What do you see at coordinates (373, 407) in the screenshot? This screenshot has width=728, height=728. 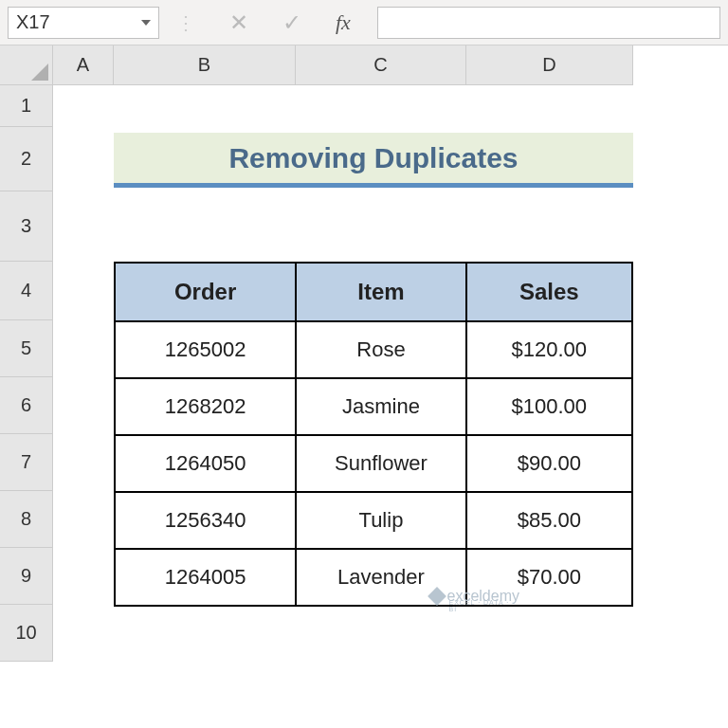 I see `table-row: 1268202 Jasmine $100.00` at bounding box center [373, 407].